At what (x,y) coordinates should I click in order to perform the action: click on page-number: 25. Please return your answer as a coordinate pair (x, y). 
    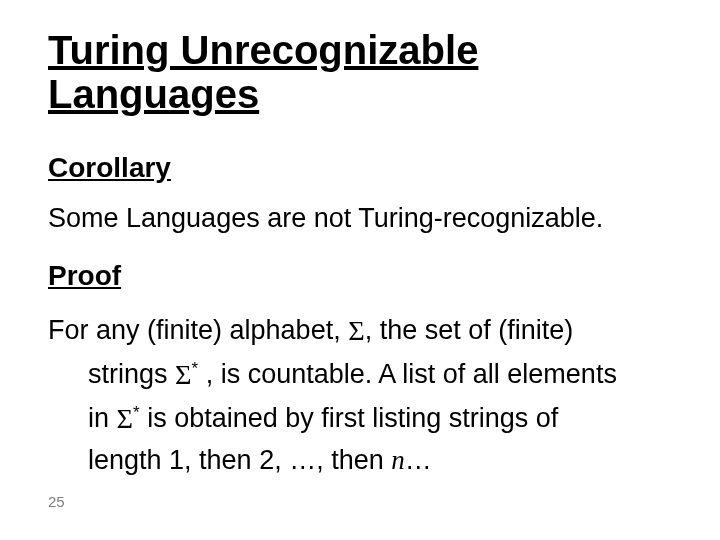
    Looking at the image, I should click on (56, 502).